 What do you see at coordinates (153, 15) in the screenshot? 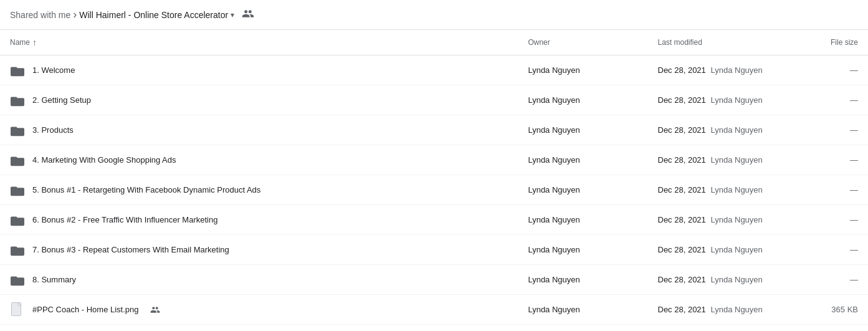
I see `breadcrumb-folder-name: Will Haimerl - Online Store Accelerator` at bounding box center [153, 15].